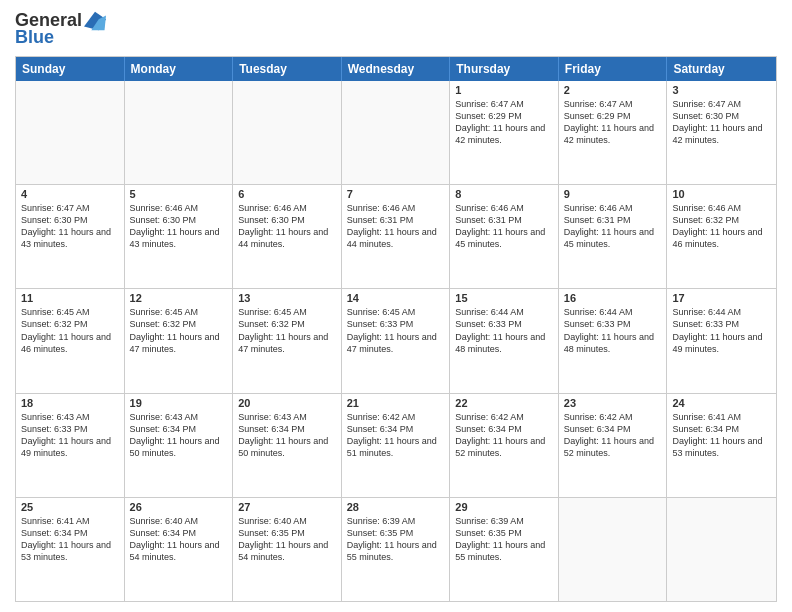 The width and height of the screenshot is (792, 612). I want to click on day-of-week-header: Thursday, so click(504, 69).